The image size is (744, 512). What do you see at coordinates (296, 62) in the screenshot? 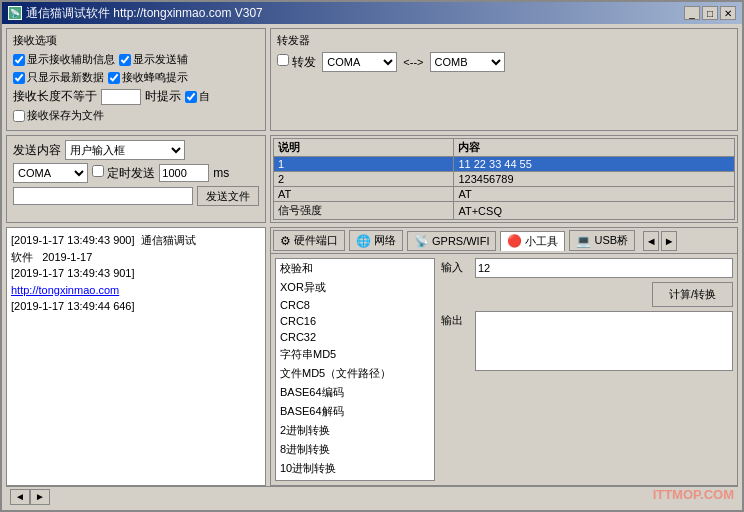
I see `forward-label: 转发` at bounding box center [296, 62].